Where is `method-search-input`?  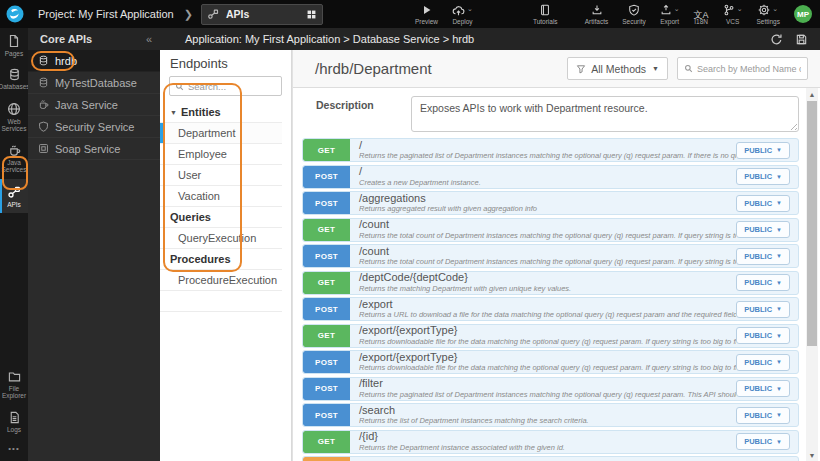 method-search-input is located at coordinates (749, 69).